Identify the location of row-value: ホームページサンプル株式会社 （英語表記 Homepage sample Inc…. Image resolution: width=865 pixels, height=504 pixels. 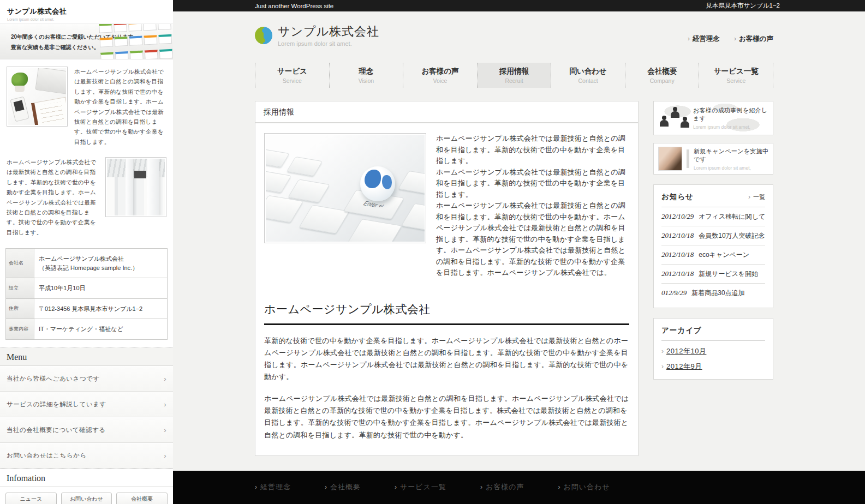
(100, 263).